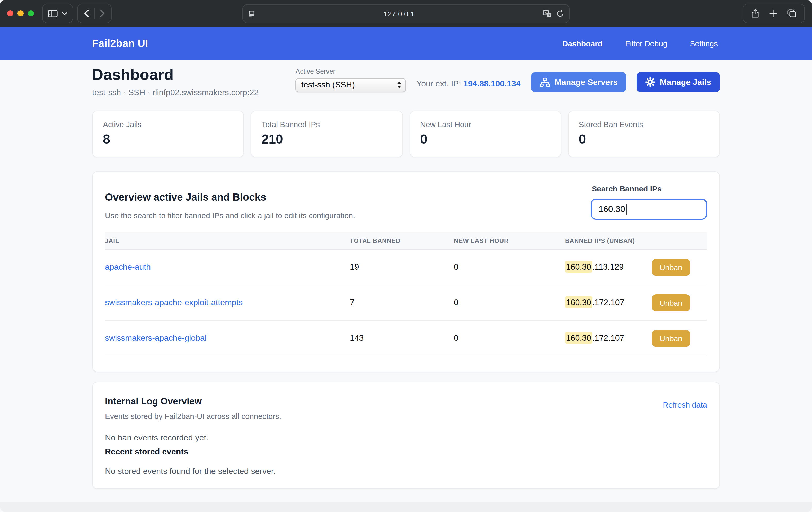 The width and height of the screenshot is (812, 512). Describe the element at coordinates (406, 134) in the screenshot. I see `stat-cards: Active Jails 8 Total Banned IPs 210 New …` at that location.